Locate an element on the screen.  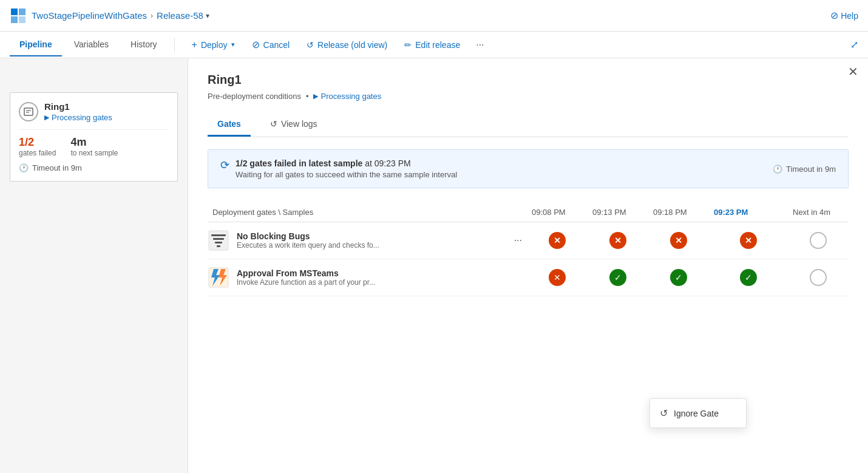
ignore-gate-menu-item: ↺ Ignore Gate is located at coordinates (698, 413).